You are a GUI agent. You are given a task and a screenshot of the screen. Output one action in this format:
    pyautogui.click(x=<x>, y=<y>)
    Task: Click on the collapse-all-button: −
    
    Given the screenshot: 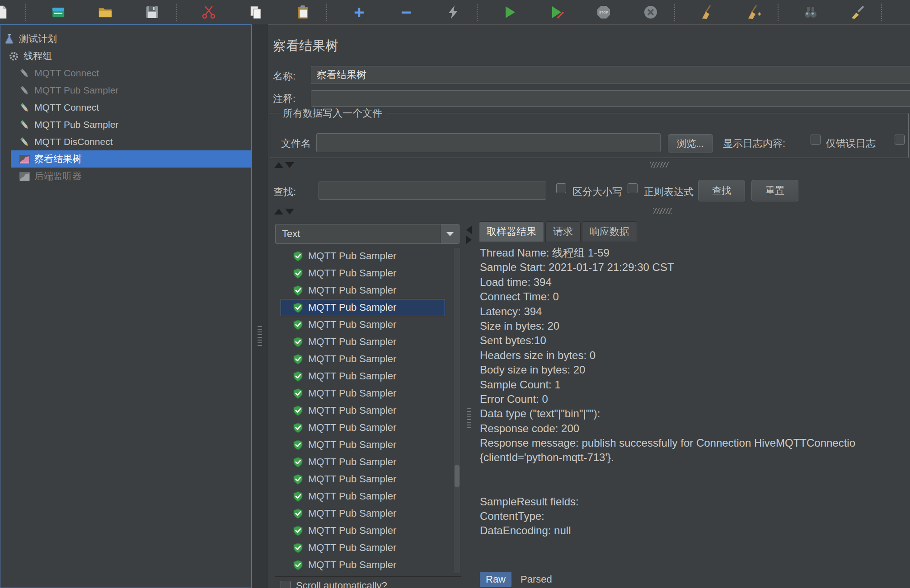 What is the action you would take?
    pyautogui.click(x=406, y=12)
    